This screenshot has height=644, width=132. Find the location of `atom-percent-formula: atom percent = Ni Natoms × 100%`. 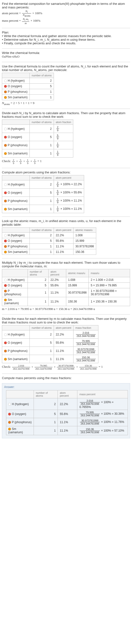

atom-percent-formula: atom percent = Ni Natoms × 100% is located at coordinates (66, 14).